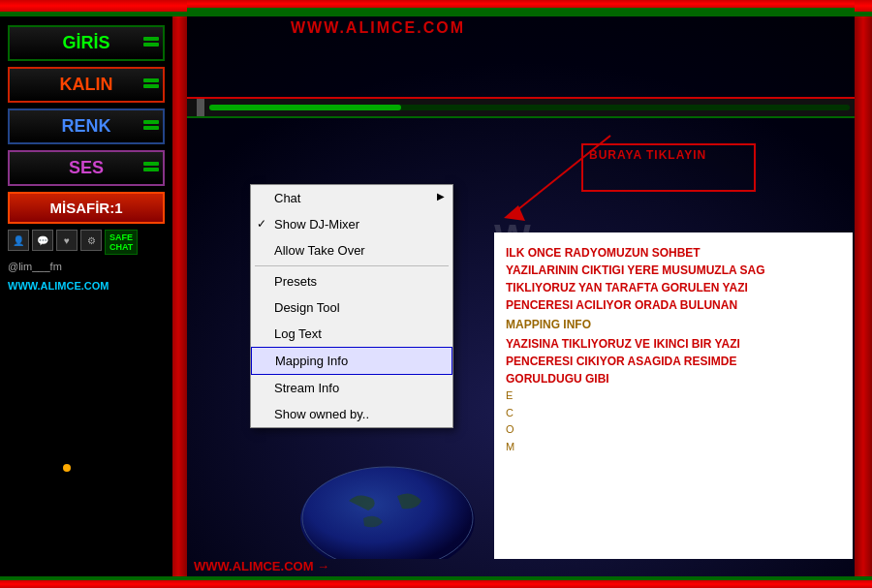  What do you see at coordinates (378, 28) in the screenshot?
I see `site-title: WWW.ALIMCE.COM` at bounding box center [378, 28].